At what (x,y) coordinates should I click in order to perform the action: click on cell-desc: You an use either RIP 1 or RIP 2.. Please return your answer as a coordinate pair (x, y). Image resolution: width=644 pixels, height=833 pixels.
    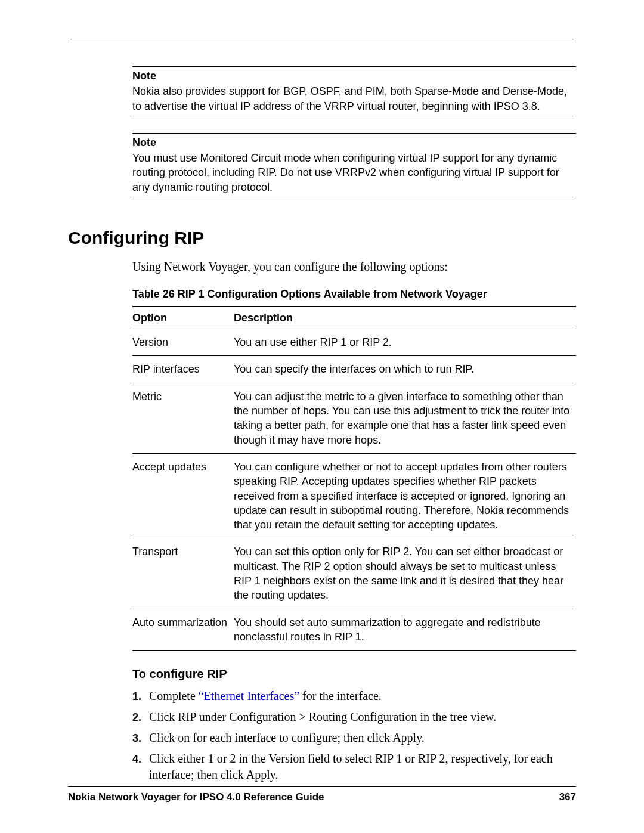
    Looking at the image, I should click on (405, 342).